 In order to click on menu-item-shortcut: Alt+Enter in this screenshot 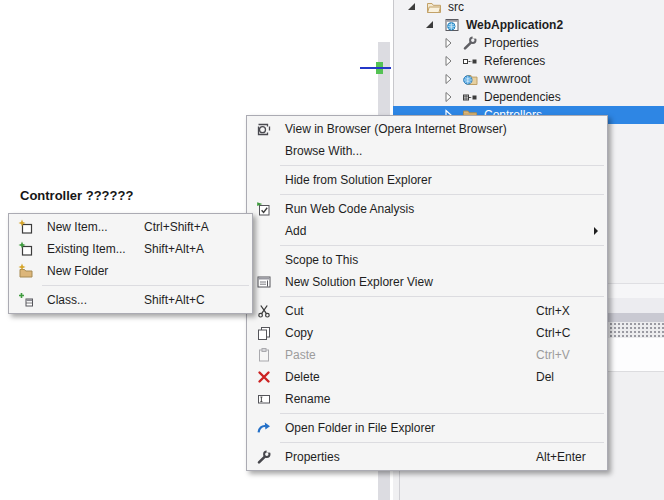, I will do `click(561, 457)`.